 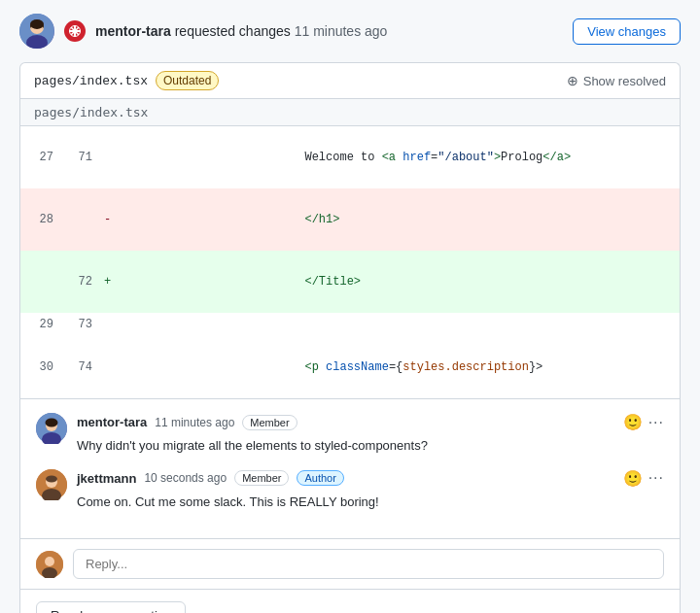 I want to click on line-old-4: 29, so click(x=40, y=324).